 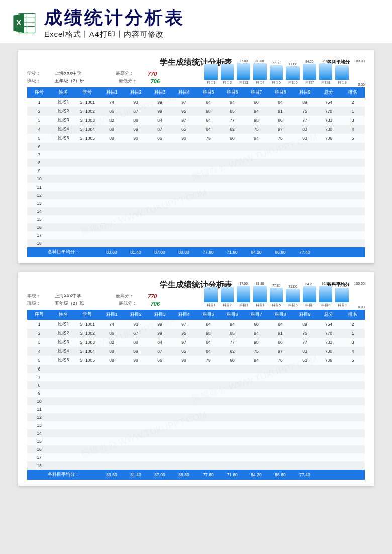 I want to click on table-cell: 97, so click(x=184, y=324).